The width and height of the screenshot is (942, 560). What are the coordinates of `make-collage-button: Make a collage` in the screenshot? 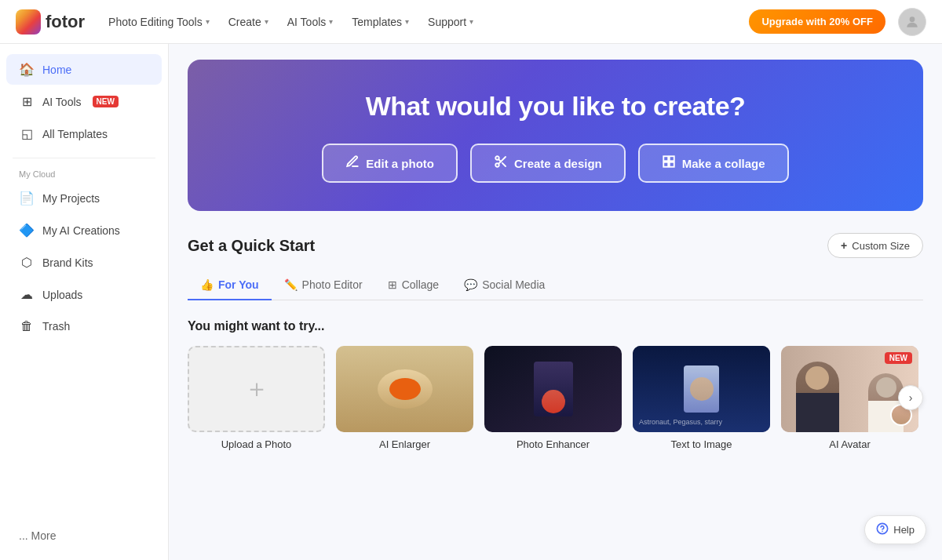 It's located at (714, 163).